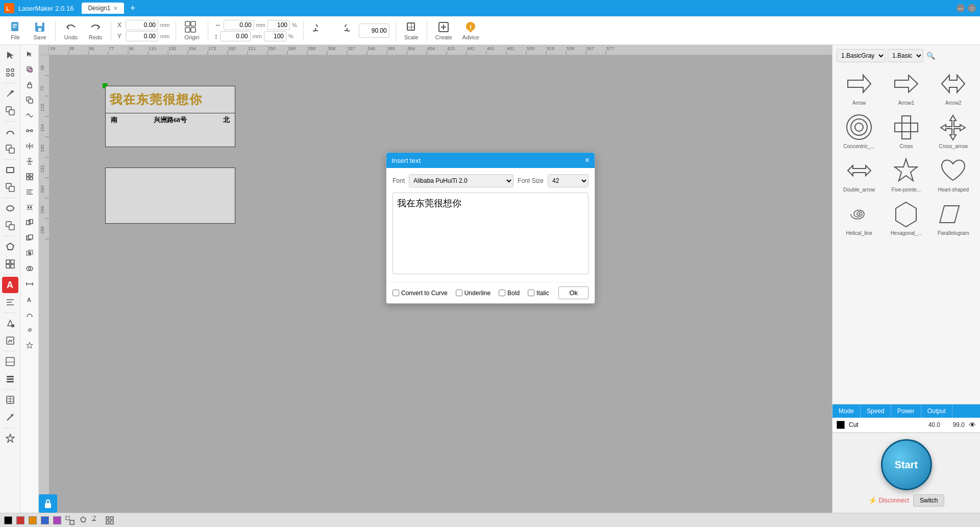  What do you see at coordinates (33, 520) in the screenshot?
I see `color-orange` at bounding box center [33, 520].